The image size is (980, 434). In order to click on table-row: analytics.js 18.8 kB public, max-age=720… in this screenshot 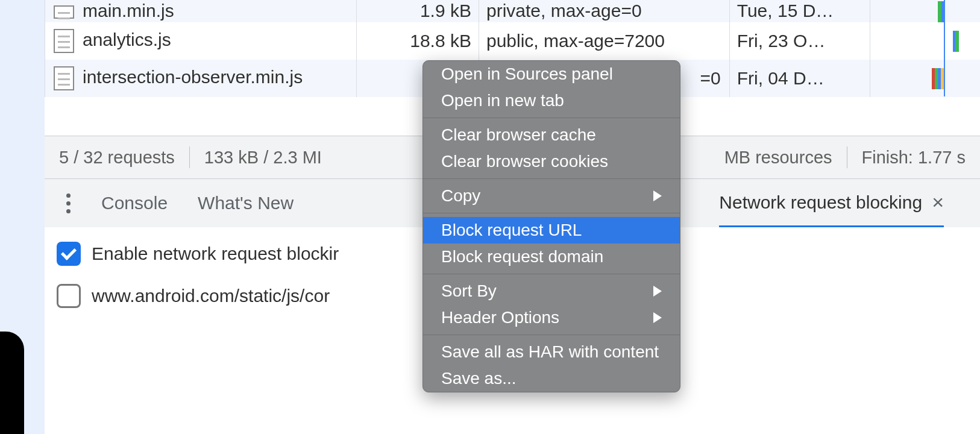, I will do `click(513, 41)`.